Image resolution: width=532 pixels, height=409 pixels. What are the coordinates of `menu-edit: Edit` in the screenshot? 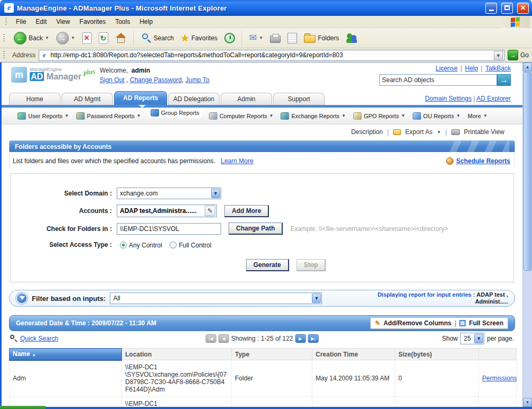 It's located at (41, 22).